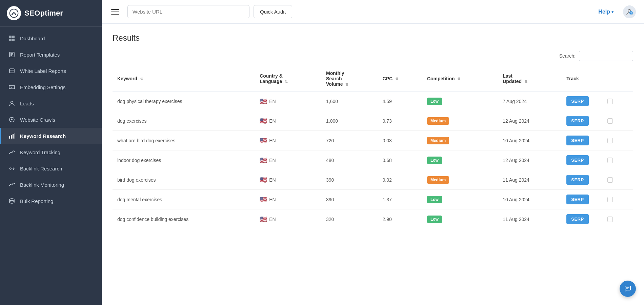 Image resolution: width=644 pixels, height=305 pixels. What do you see at coordinates (51, 38) in the screenshot?
I see `sidebar-item-dashboard: Dashboard` at bounding box center [51, 38].